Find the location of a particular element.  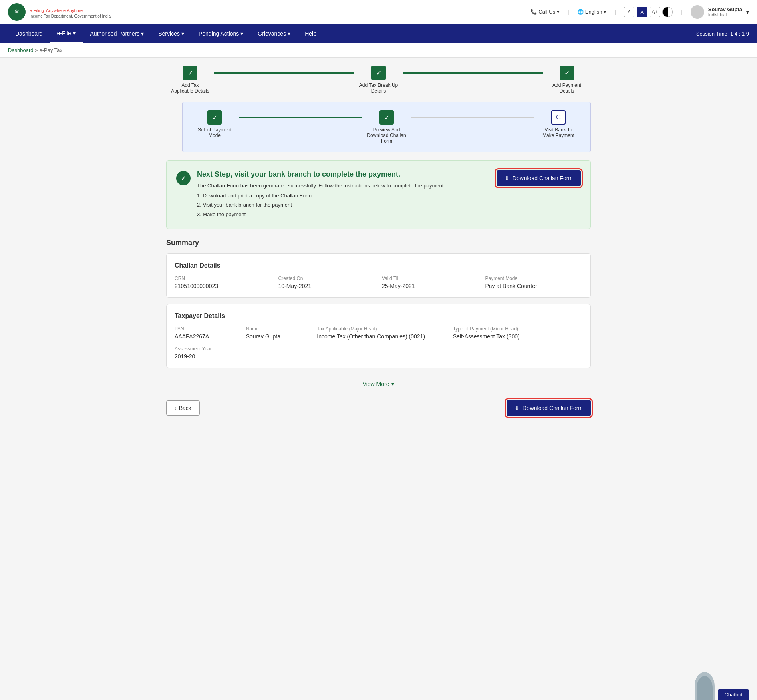

logo-efiling: e-Filing Anywhere Anytime is located at coordinates (70, 10).